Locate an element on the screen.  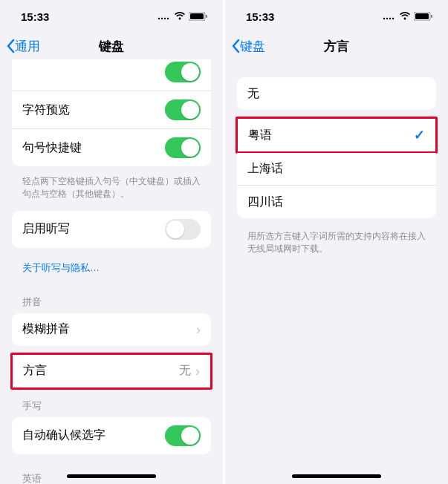
section-header-pinyin: 拼音 is located at coordinates (111, 299).